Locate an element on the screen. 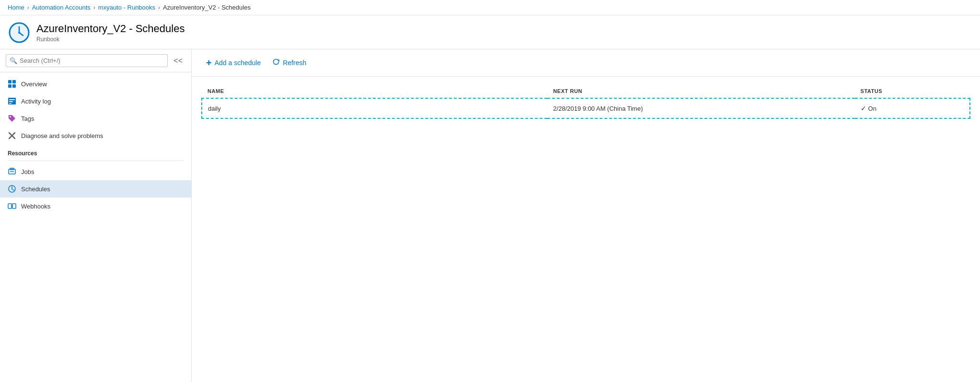 This screenshot has height=382, width=980. sidebar-item-diagnose-label: Diagnose and solve problems is located at coordinates (62, 136).